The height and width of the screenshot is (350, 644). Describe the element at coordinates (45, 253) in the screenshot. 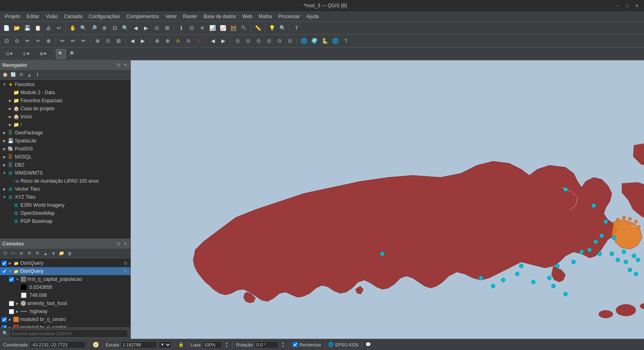

I see `layers-up-btn: ▲` at that location.